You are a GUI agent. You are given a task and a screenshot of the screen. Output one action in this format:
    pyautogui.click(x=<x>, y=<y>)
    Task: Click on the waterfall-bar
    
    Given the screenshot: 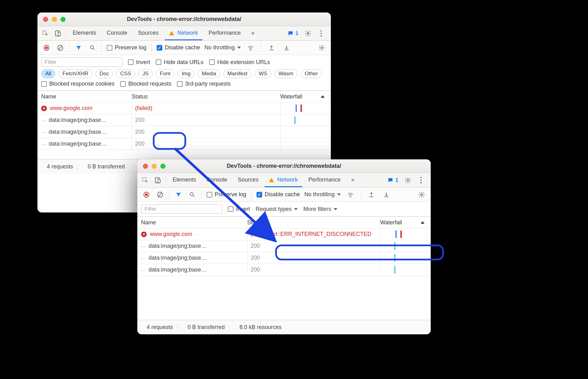 What is the action you would take?
    pyautogui.click(x=295, y=120)
    